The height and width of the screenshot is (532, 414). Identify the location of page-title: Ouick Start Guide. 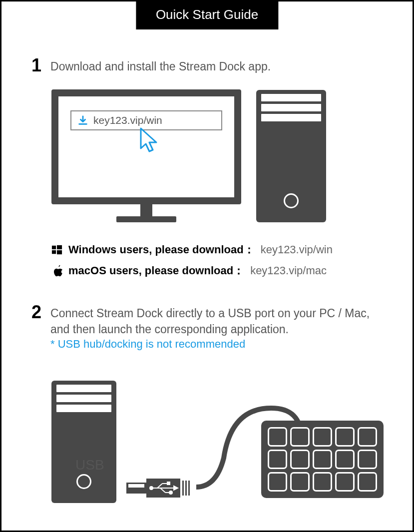
(207, 14).